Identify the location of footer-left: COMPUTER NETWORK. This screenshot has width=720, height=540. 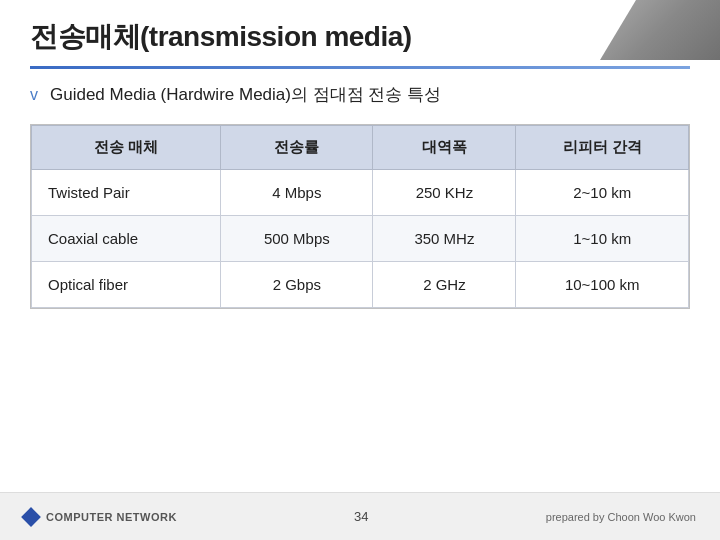
(100, 517).